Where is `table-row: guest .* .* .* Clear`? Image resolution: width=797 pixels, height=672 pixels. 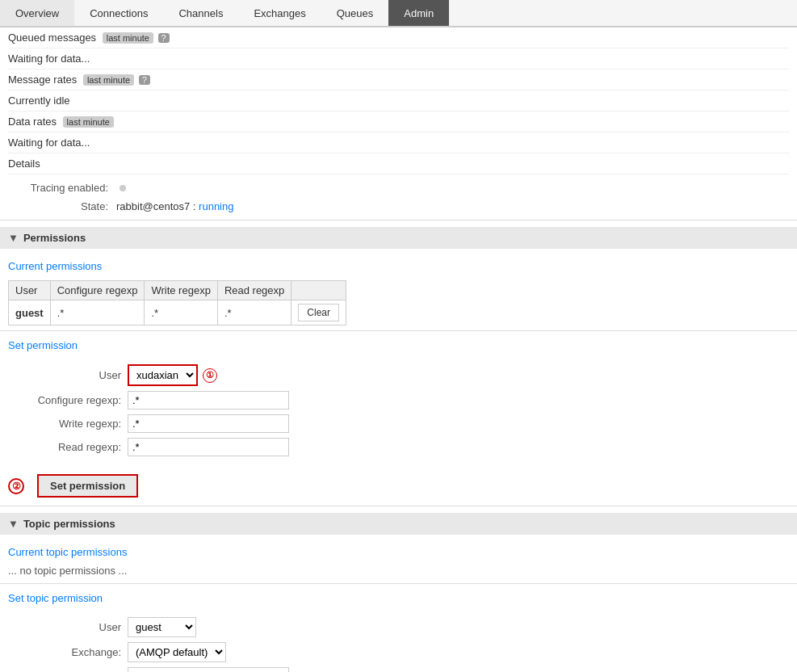 table-row: guest .* .* .* Clear is located at coordinates (178, 313).